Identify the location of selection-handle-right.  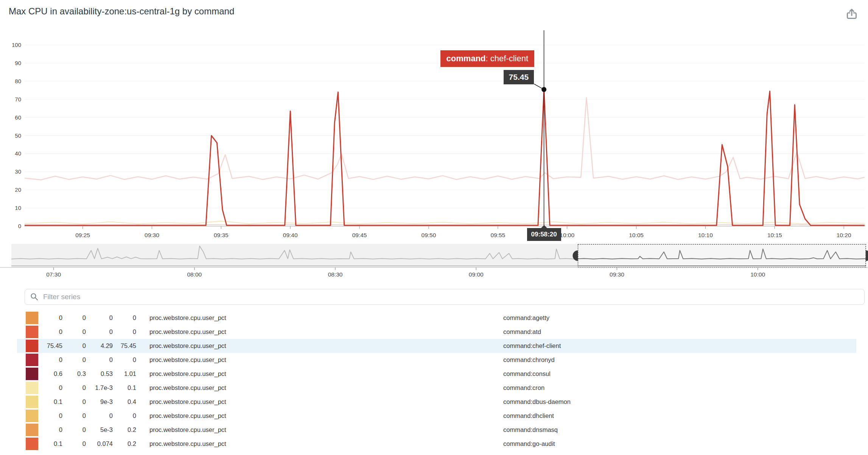
(867, 256).